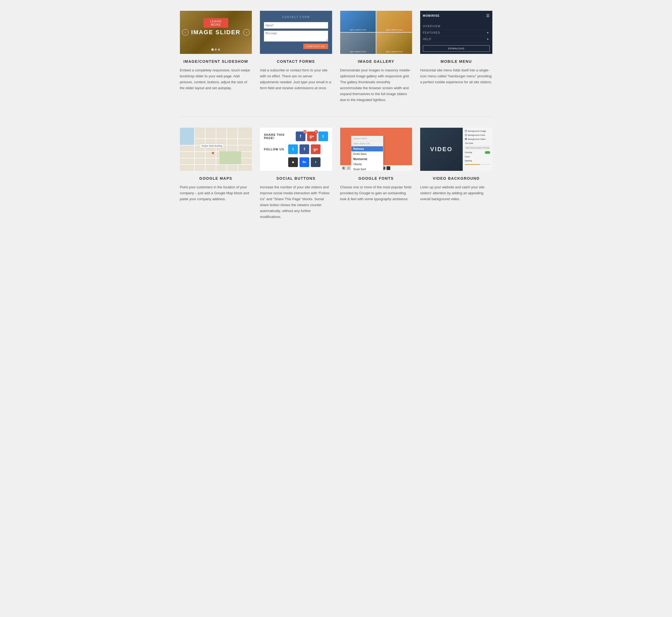 Image resolution: width=672 pixels, height=617 pixels. Describe the element at coordinates (316, 150) in the screenshot. I see `social-icon-google-follow: g+` at that location.